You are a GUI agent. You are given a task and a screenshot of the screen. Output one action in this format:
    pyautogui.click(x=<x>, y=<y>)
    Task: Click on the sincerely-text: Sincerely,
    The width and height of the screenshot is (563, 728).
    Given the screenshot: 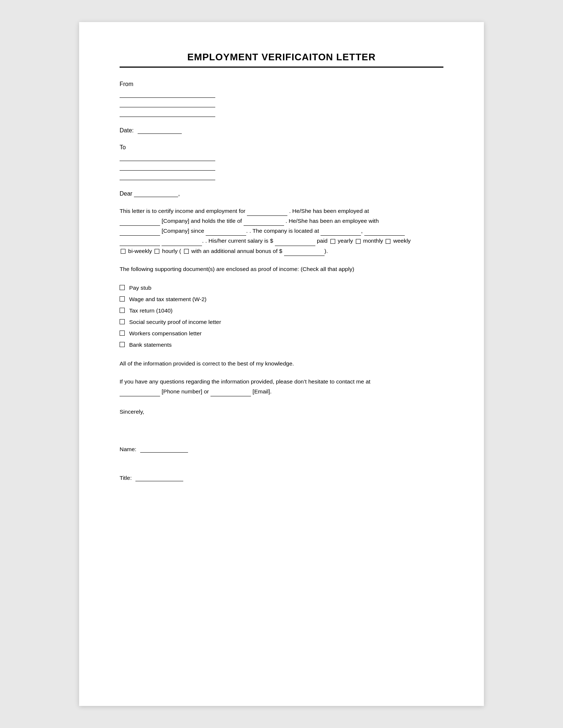 What is the action you would take?
    pyautogui.click(x=282, y=412)
    